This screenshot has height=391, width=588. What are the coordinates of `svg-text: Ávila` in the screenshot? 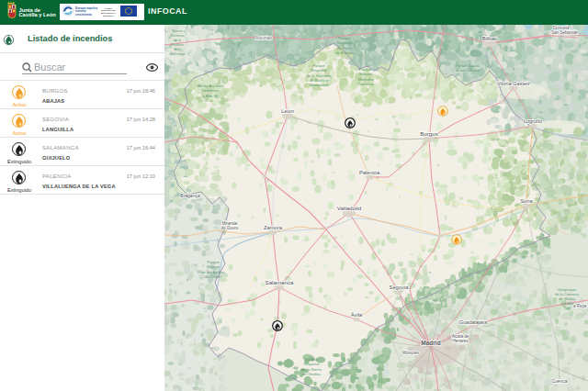 It's located at (356, 315).